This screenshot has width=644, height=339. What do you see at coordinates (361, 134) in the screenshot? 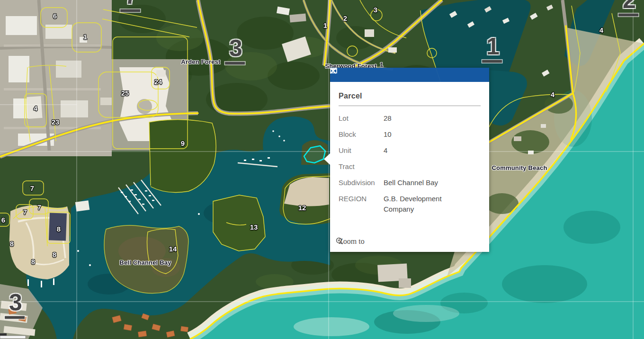
I see `field-label: Block` at bounding box center [361, 134].